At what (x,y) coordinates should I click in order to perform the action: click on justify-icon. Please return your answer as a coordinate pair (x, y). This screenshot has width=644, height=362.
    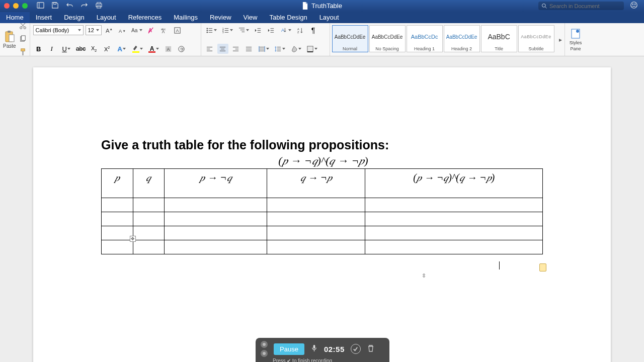
    Looking at the image, I should click on (249, 49).